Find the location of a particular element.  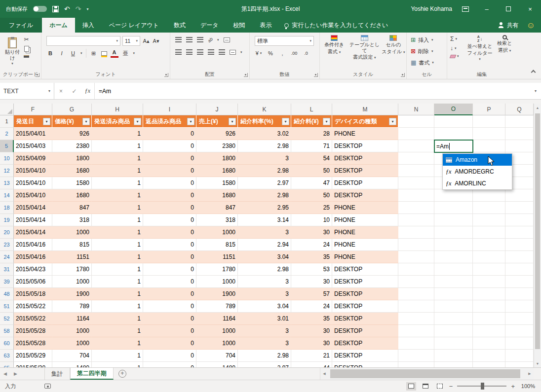

cell-F12: 2015/04/10 is located at coordinates (33, 171).